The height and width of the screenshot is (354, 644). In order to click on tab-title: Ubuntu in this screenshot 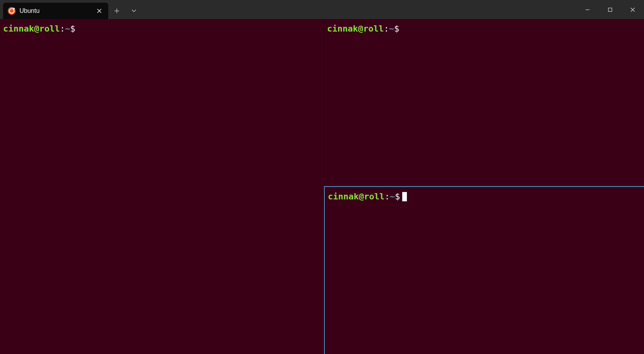, I will do `click(55, 11)`.